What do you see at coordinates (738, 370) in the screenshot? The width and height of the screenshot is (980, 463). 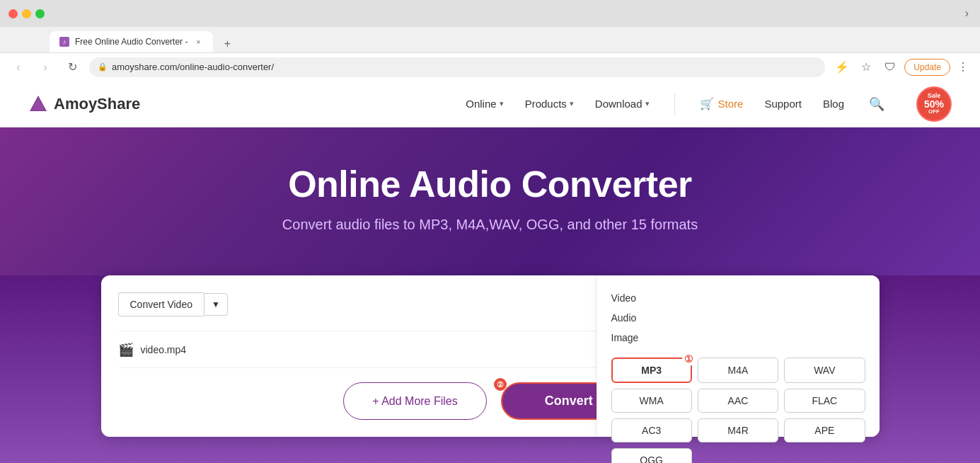 I see `format-m4a: M4A` at bounding box center [738, 370].